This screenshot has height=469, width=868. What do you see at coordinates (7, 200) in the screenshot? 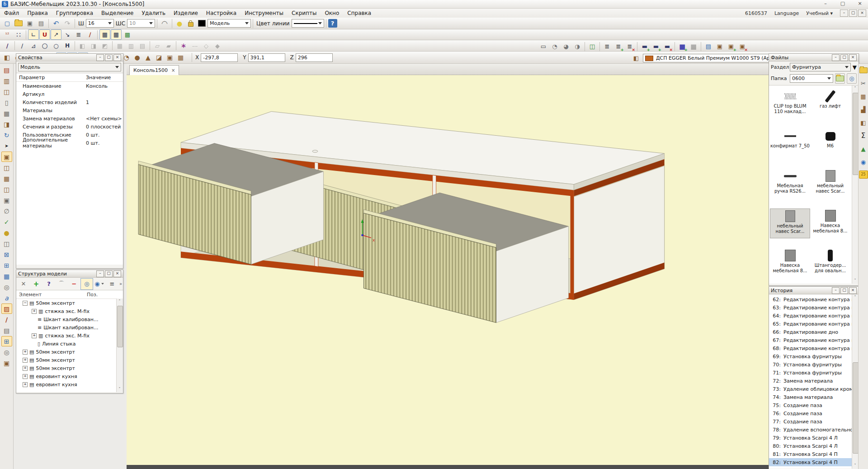
I see `ltool-block-icon: ▣` at bounding box center [7, 200].